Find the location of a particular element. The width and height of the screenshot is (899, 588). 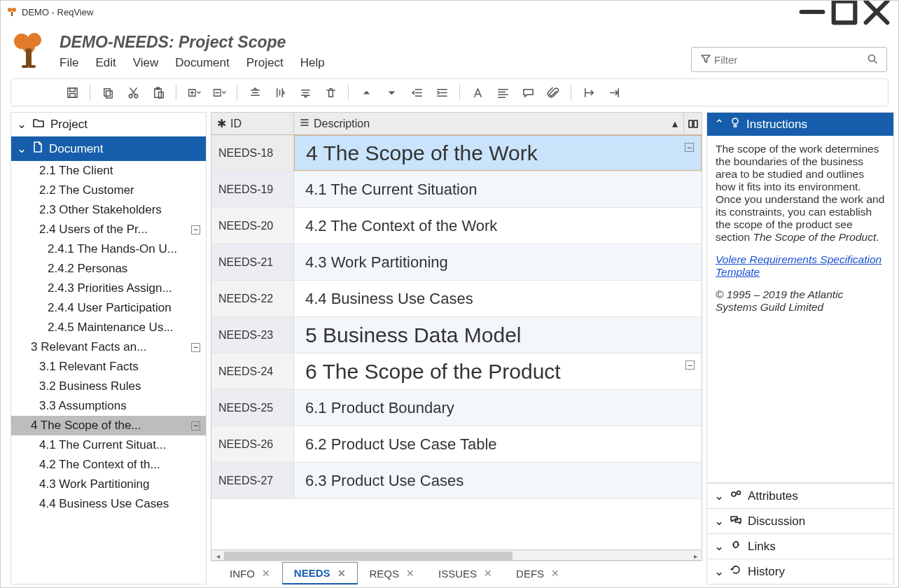

menu-document: Document is located at coordinates (202, 63).